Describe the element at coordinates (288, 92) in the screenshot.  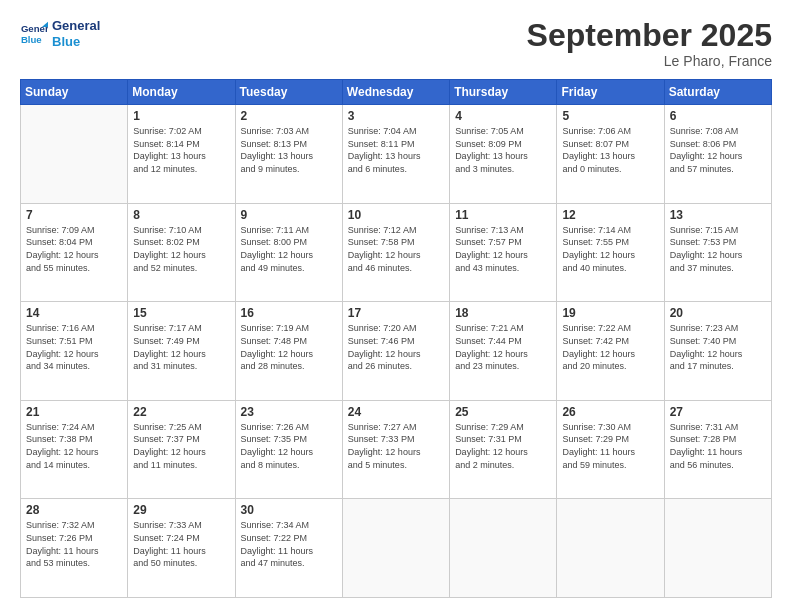
I see `header-tuesday: Tuesday` at that location.